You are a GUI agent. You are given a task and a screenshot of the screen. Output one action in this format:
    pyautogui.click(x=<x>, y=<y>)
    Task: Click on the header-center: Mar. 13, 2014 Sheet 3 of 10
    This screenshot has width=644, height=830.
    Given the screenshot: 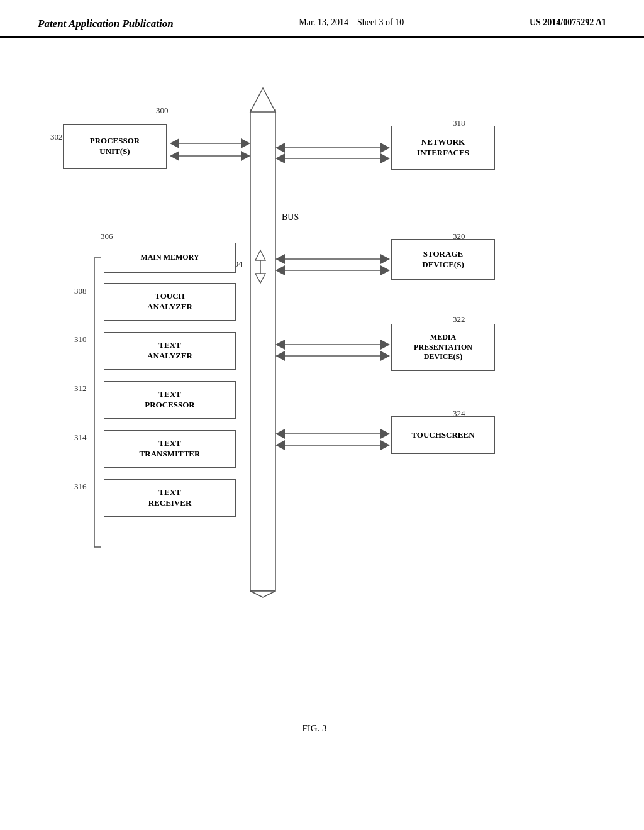 What is the action you would take?
    pyautogui.click(x=351, y=23)
    